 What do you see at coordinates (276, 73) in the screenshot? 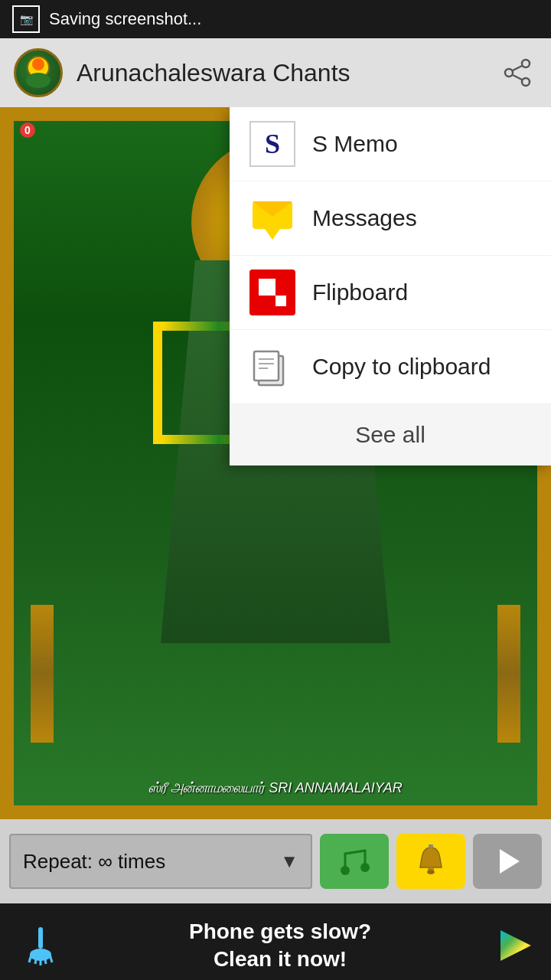
I see `app-toolbar: Arunachaleswara Chants` at bounding box center [276, 73].